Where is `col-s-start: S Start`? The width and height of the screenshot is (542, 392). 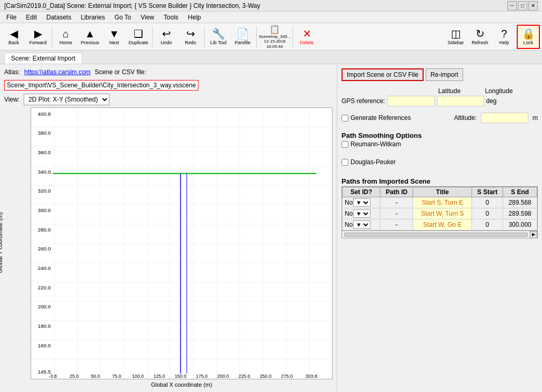 col-s-start: S Start is located at coordinates (487, 193).